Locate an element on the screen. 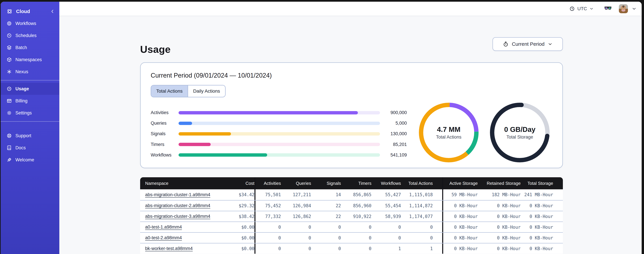 This screenshot has width=644, height=254. sidebar-item-workflows: Workflows is located at coordinates (30, 24).